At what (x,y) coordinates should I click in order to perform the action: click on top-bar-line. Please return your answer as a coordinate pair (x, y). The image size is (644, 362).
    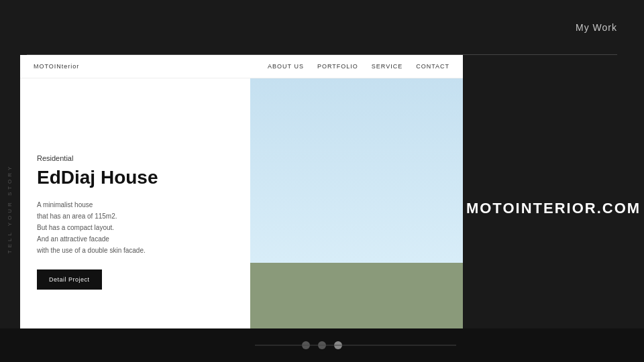
    Looking at the image, I should click on (322, 55).